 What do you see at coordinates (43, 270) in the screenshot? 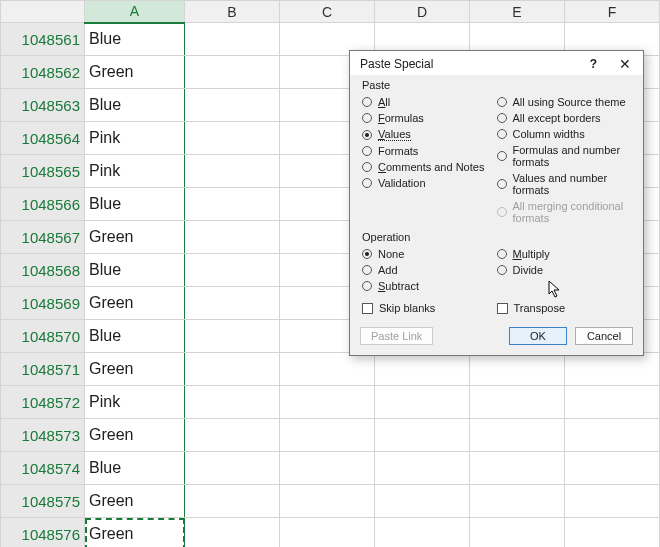
I see `row-header: 1048568` at bounding box center [43, 270].